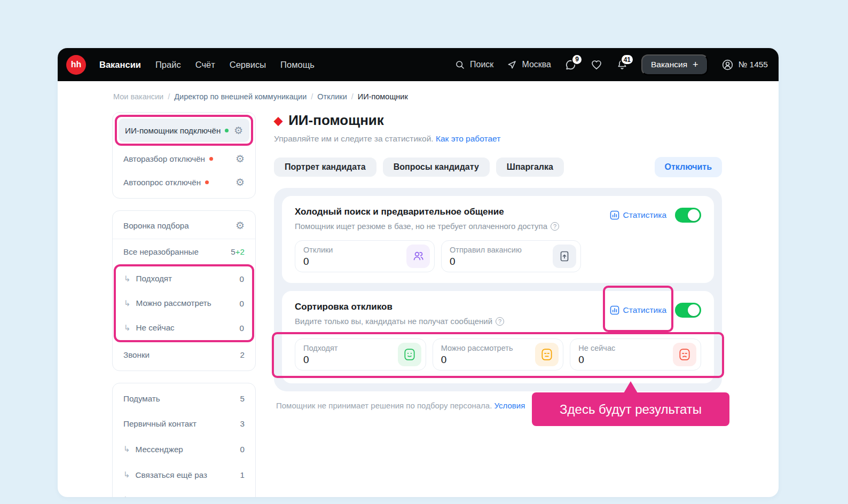 This screenshot has width=848, height=504. Describe the element at coordinates (669, 65) in the screenshot. I see `create-vacancy-label: Вакансия` at that location.